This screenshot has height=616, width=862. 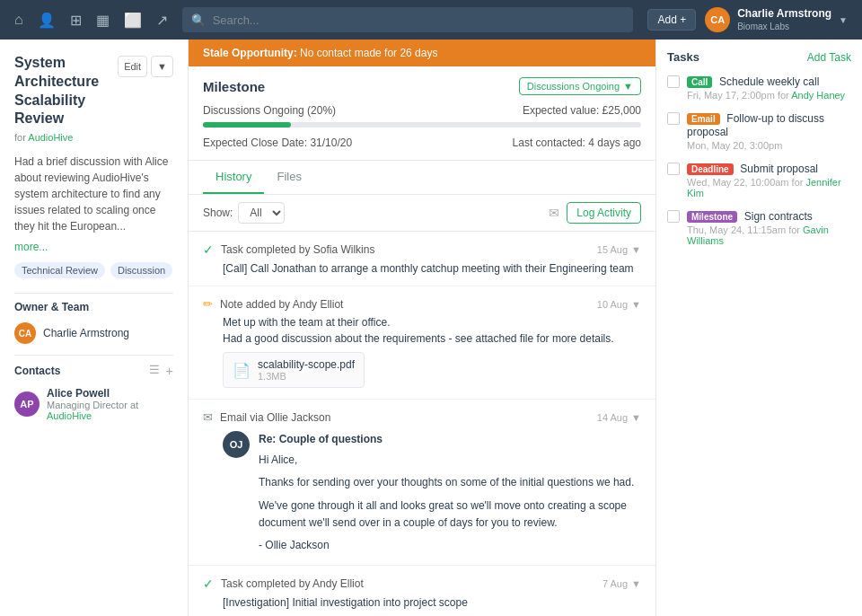 What do you see at coordinates (368, 53) in the screenshot?
I see `stale-message: No contact made for 26 days` at bounding box center [368, 53].